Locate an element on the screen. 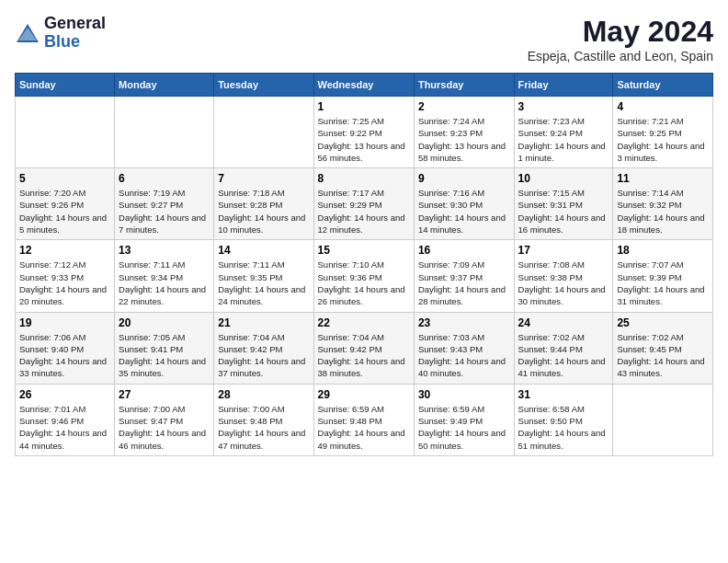 The height and width of the screenshot is (563, 728). sunrise-label: Sunrise: 7:06 AM is located at coordinates (52, 337).